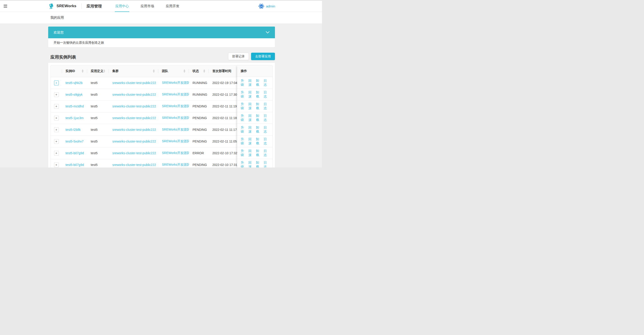  What do you see at coordinates (74, 106) in the screenshot?
I see `instance-id-link: test5-mctdhd` at bounding box center [74, 106].